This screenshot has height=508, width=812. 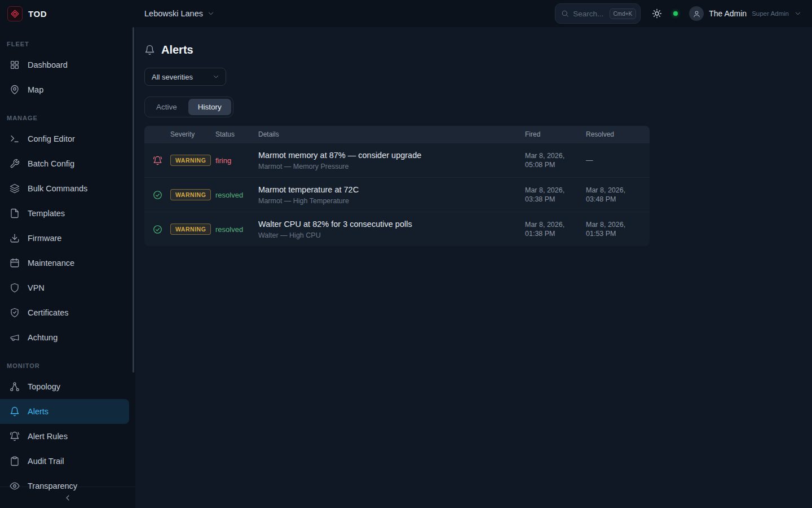 What do you see at coordinates (51, 139) in the screenshot?
I see `sidebar-item-label: Config Editor` at bounding box center [51, 139].